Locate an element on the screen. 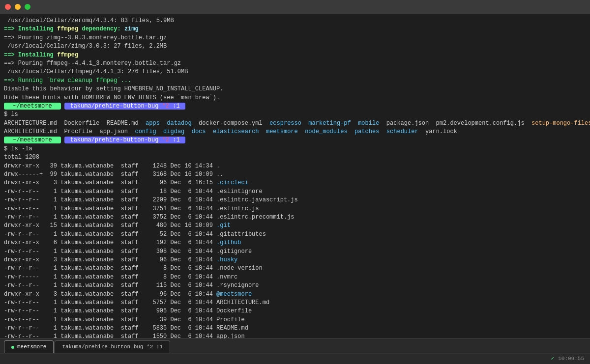 The image size is (590, 364). terminal-line: -rw-r--r-- 1 takuma.watanabe staff 8 Dec… is located at coordinates (295, 268).